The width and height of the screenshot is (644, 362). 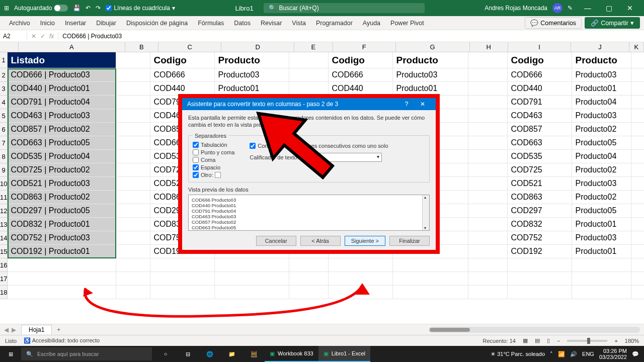 What do you see at coordinates (609, 8) in the screenshot?
I see `maximize-button: ▢` at bounding box center [609, 8].